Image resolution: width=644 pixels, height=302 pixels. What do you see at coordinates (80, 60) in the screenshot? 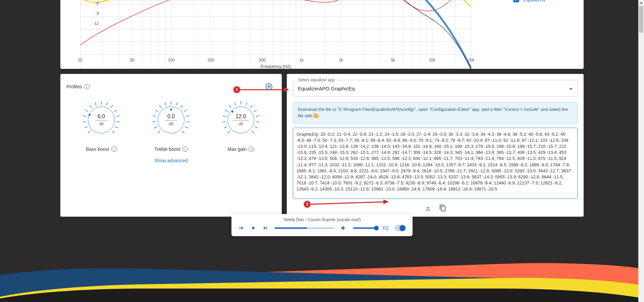
I see `x-tick-20: 20` at bounding box center [80, 60].